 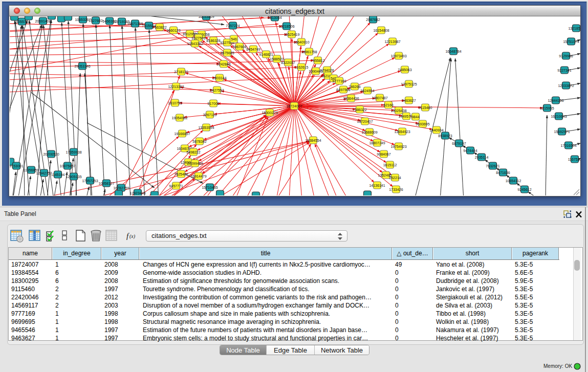 I want to click on svg-text: 17957253, so click(x=90, y=181).